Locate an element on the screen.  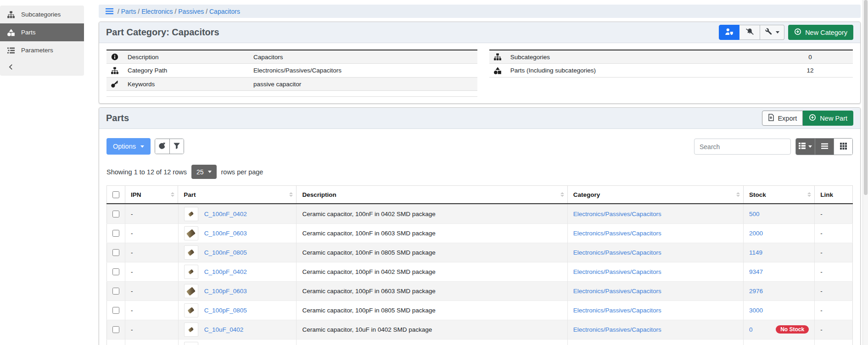
column-header-ipn: IPN is located at coordinates (151, 195).